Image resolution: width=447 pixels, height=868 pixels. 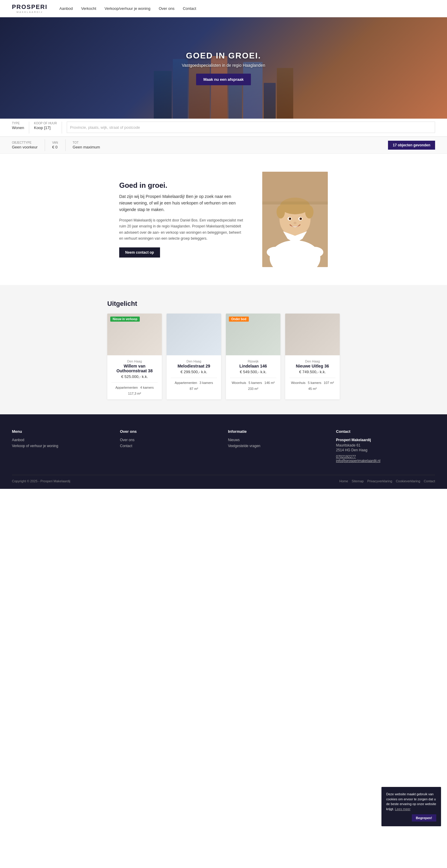 I want to click on footer-bottom-sitemap: Sitemap, so click(x=358, y=481).